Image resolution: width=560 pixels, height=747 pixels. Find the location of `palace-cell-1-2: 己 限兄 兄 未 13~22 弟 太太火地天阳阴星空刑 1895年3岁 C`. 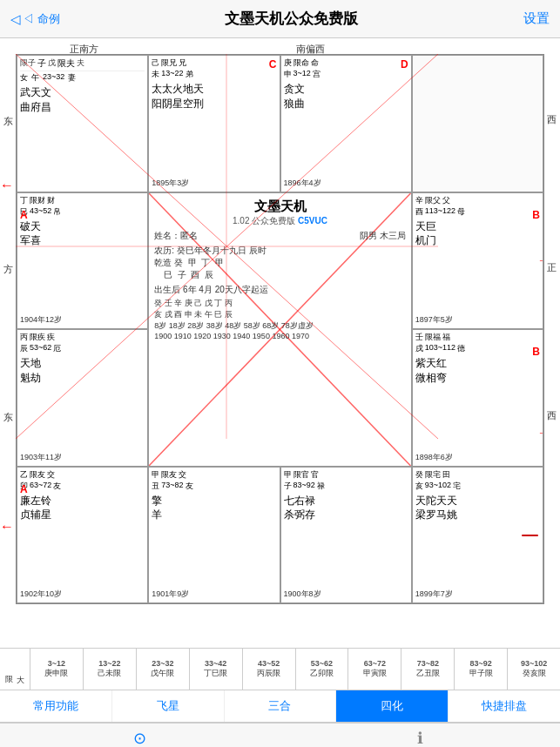

palace-cell-1-2: 己 限兄 兄 未 13~22 弟 太太火地天阳阴星空刑 1895年3岁 C is located at coordinates (214, 124).